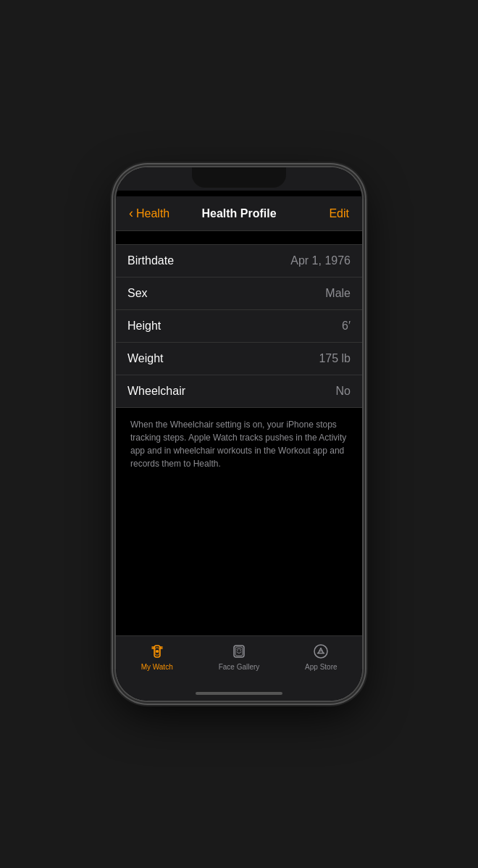  I want to click on status-icons, so click(324, 187).